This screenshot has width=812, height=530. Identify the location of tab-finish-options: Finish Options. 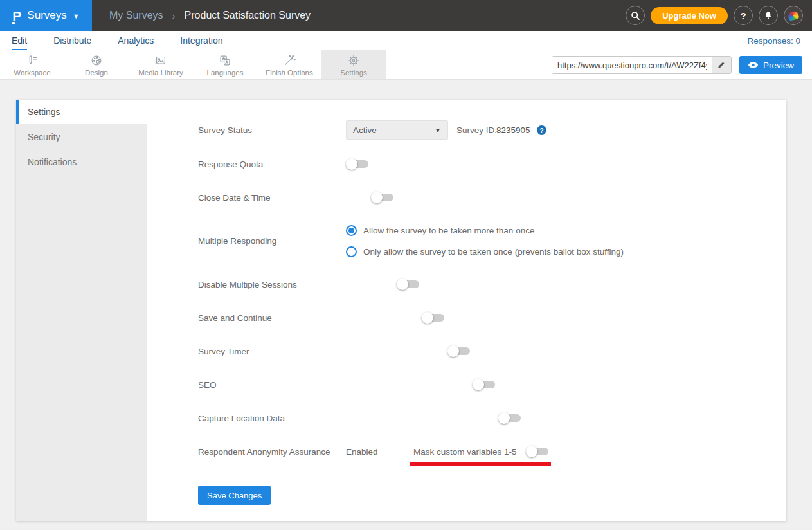
(289, 64).